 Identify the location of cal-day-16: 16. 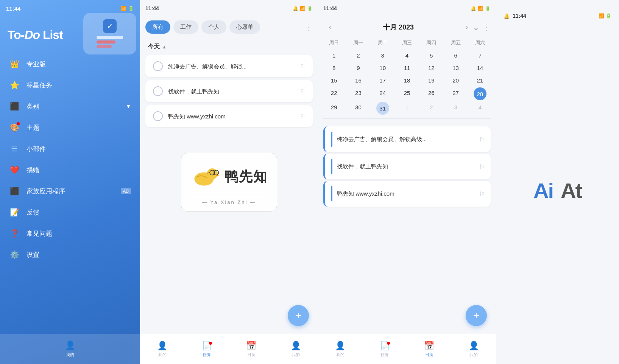
(358, 80).